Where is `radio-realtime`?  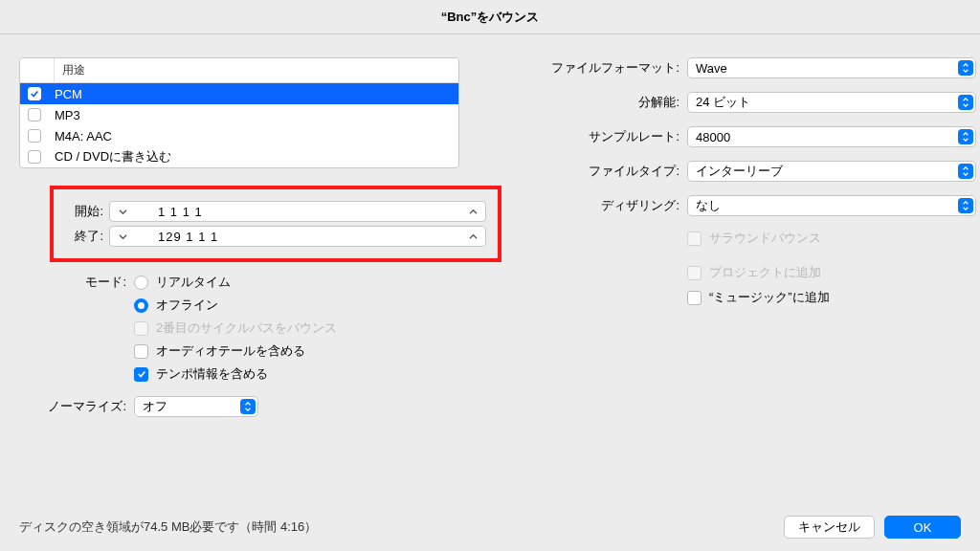
radio-realtime is located at coordinates (142, 283).